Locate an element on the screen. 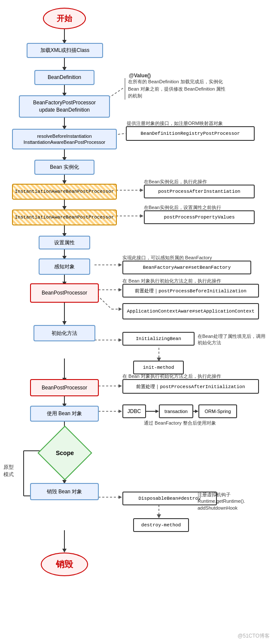  post-process-property-values-node: postProcessPropertyValues is located at coordinates (199, 217).